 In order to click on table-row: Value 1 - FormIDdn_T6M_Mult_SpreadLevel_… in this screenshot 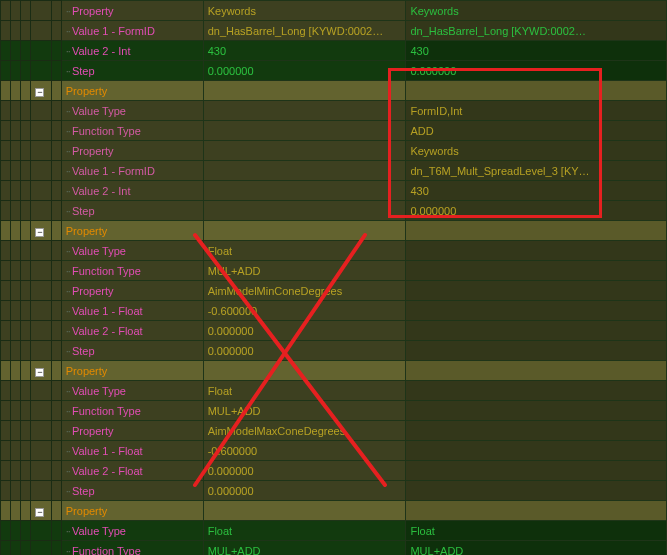, I will do `click(334, 171)`.